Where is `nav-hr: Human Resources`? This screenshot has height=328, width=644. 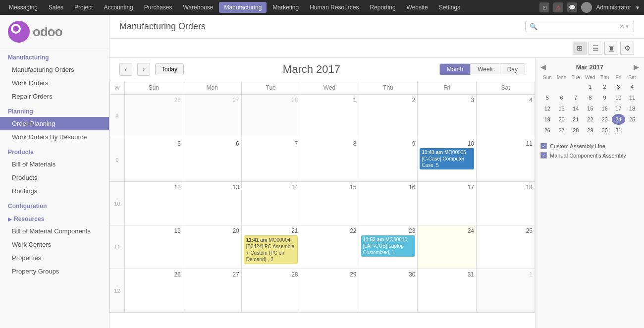 nav-hr: Human Resources is located at coordinates (334, 7).